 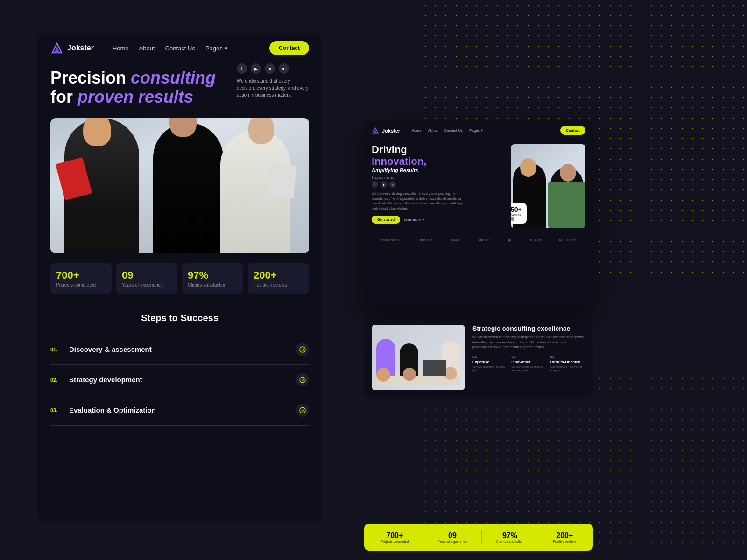 What do you see at coordinates (180, 411) in the screenshot?
I see `step-3: 03. Evaluation & Optimization` at bounding box center [180, 411].